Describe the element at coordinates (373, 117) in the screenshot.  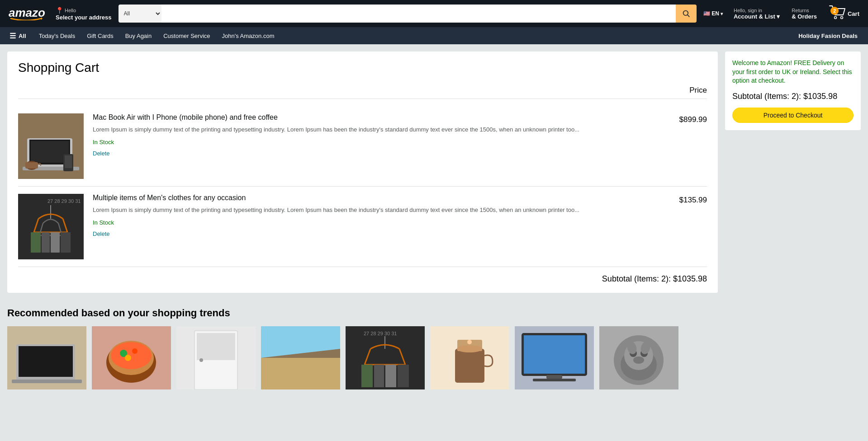
I see `item-title-1: Mac Book Air with I Phone (mobile phone)…` at that location.